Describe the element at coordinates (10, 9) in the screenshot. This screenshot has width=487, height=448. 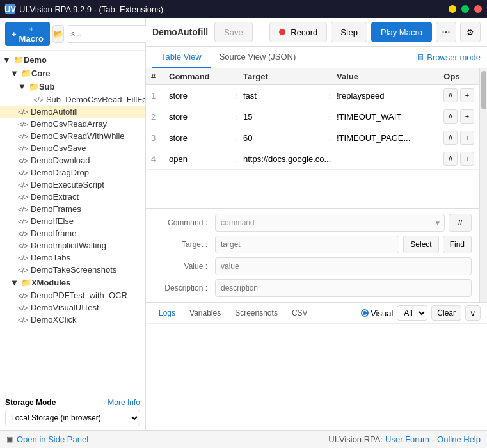
I see `app-icon: UV` at that location.